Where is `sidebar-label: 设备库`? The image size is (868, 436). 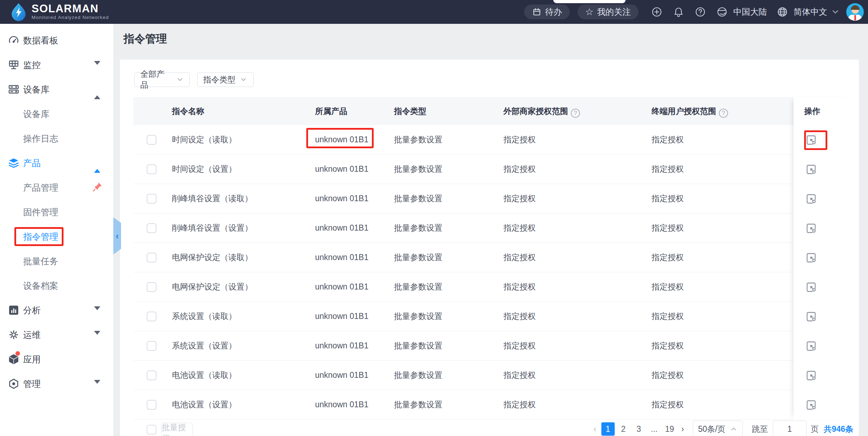
sidebar-label: 设备库 is located at coordinates (36, 90).